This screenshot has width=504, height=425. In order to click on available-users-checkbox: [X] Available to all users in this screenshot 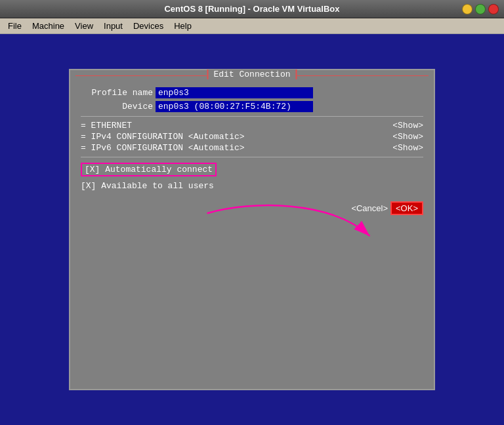, I will do `click(147, 186)`.